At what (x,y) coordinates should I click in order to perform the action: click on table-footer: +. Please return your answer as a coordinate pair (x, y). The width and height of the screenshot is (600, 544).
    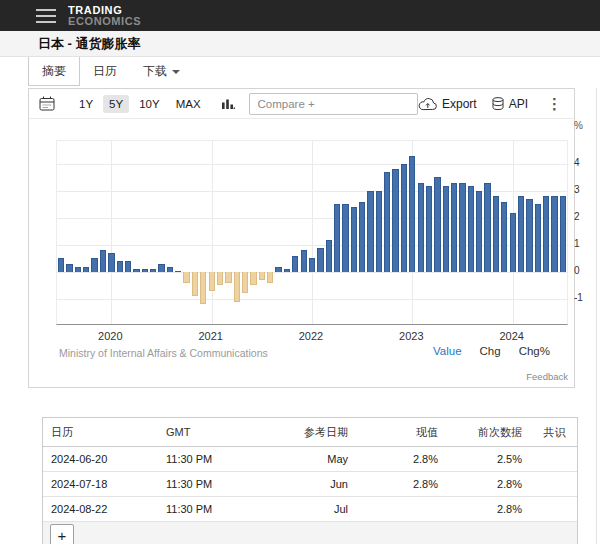
    Looking at the image, I should click on (310, 533).